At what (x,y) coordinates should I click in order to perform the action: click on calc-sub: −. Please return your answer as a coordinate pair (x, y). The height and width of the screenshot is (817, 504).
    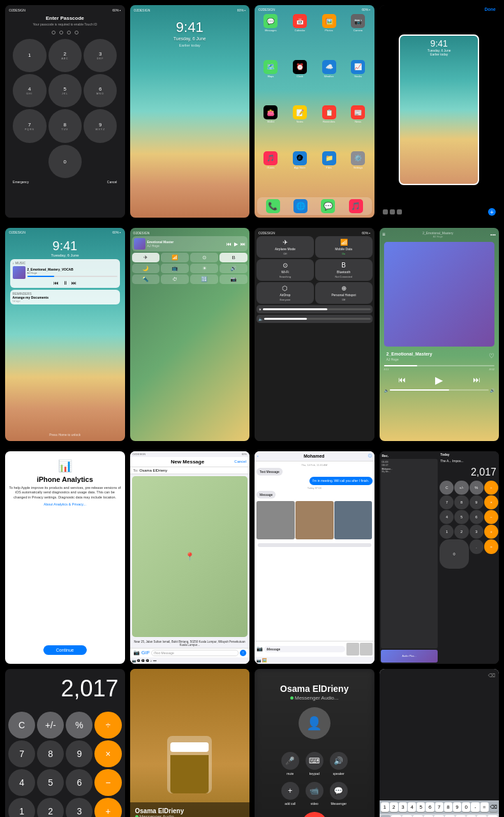
    Looking at the image, I should click on (491, 517).